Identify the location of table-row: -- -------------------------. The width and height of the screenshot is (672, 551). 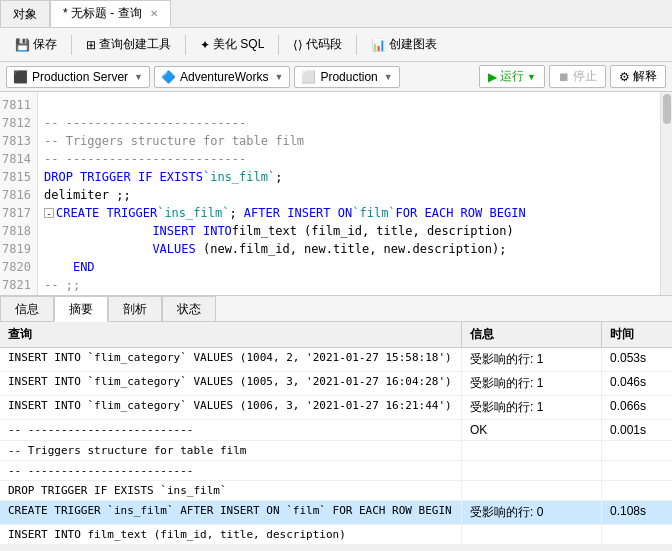
(336, 471).